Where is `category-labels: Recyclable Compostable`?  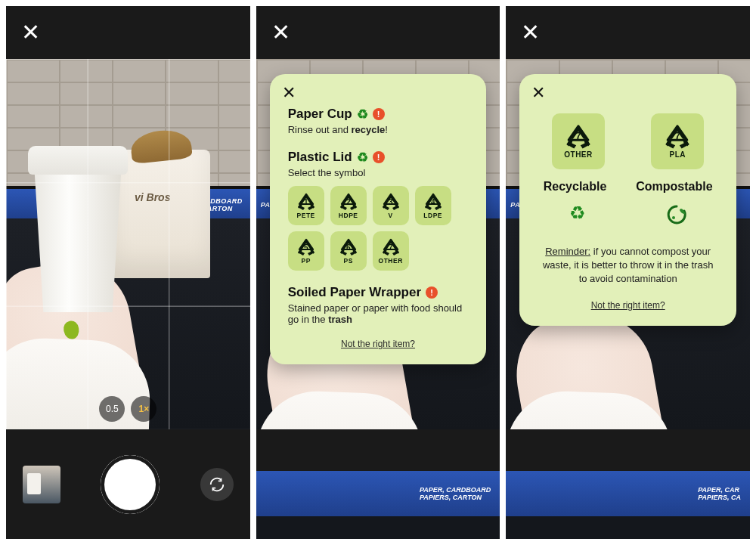 category-labels: Recyclable Compostable is located at coordinates (627, 187).